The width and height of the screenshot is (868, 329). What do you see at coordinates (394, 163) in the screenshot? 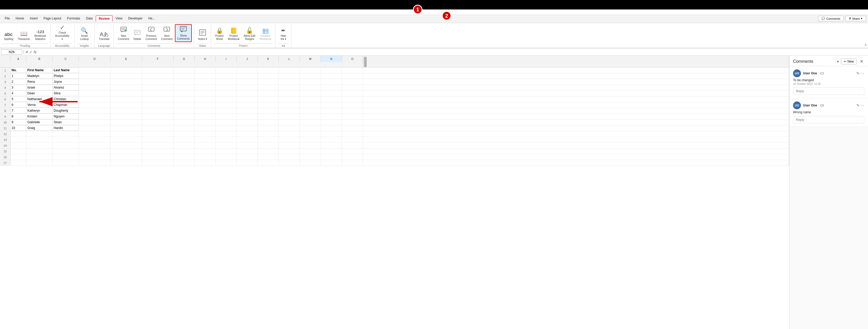
I see `table-row: 17` at bounding box center [394, 163].